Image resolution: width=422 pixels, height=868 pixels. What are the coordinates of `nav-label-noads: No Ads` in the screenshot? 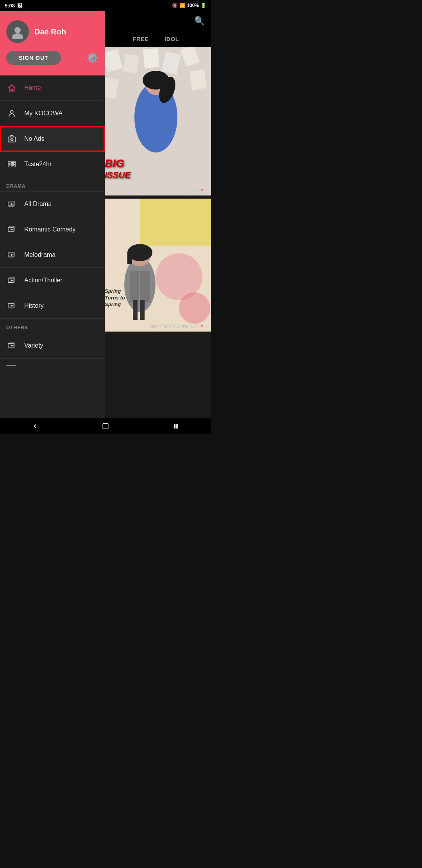 It's located at (34, 139).